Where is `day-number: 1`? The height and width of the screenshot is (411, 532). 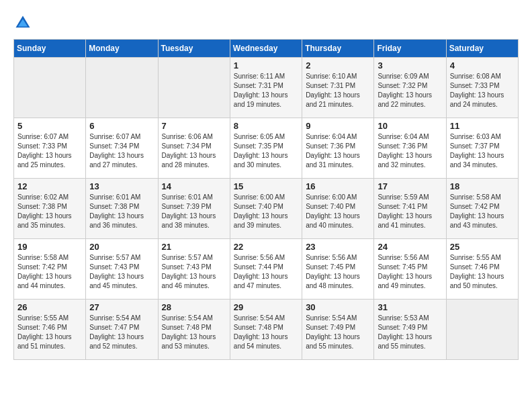
day-number: 1 is located at coordinates (266, 66).